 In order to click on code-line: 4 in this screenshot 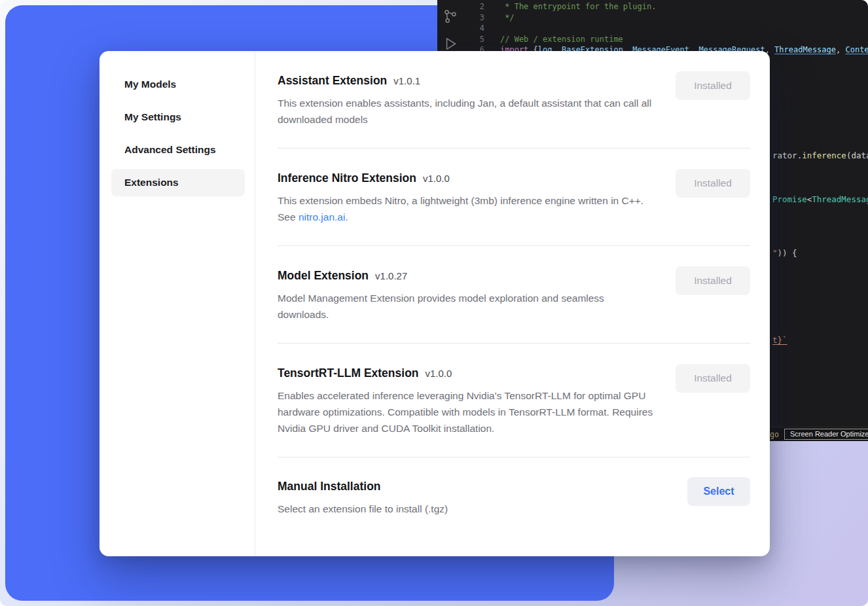, I will do `click(666, 29)`.